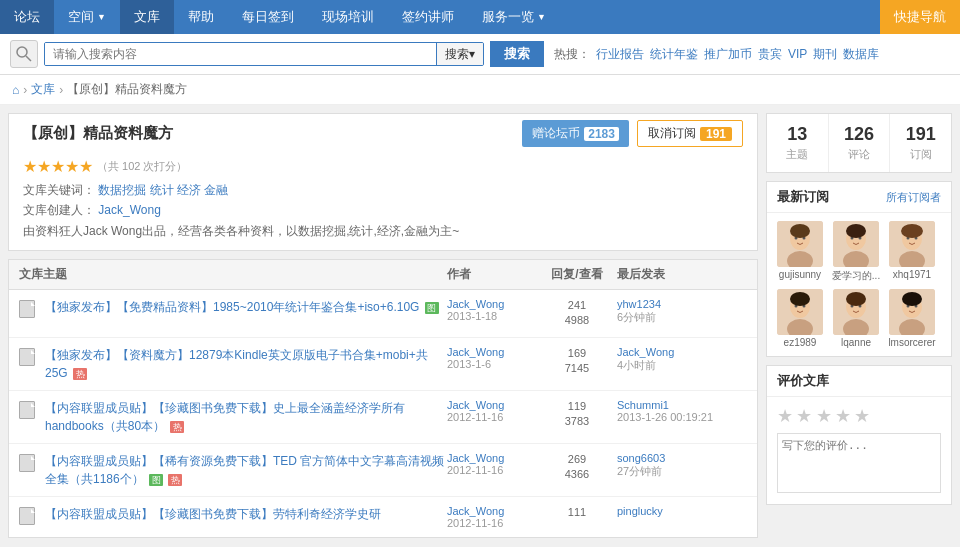  I want to click on unsubscribe-button: 取消订阅 191, so click(690, 134).